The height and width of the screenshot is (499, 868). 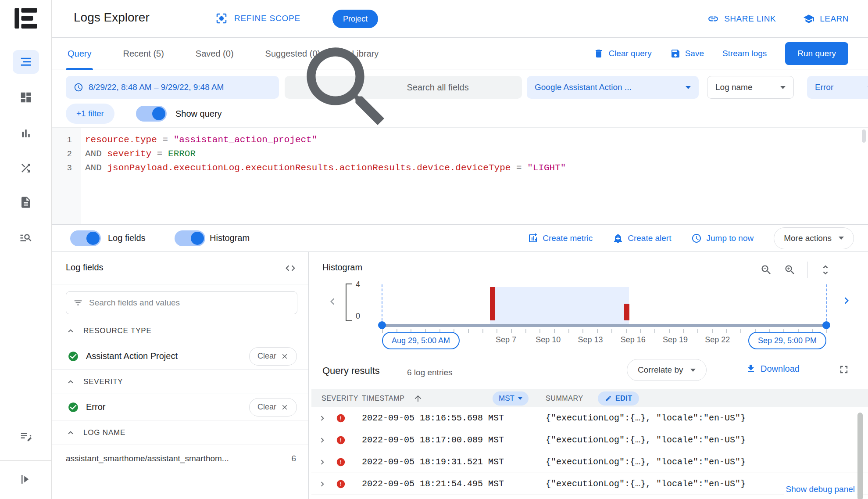 I want to click on sidebar-item-logs-dashboard, so click(x=26, y=97).